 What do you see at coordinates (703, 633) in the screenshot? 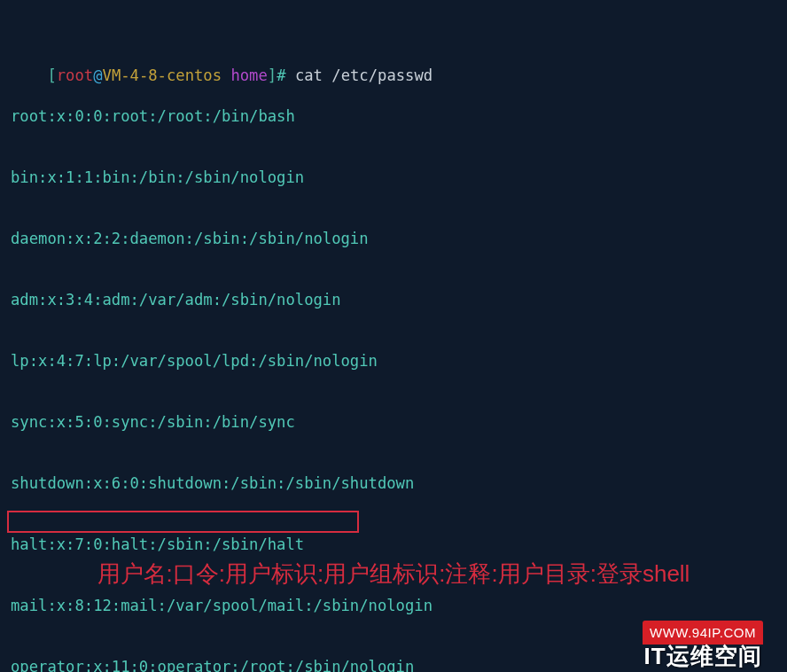
I see `watermark-url: WWW.94IP.COM` at bounding box center [703, 633].